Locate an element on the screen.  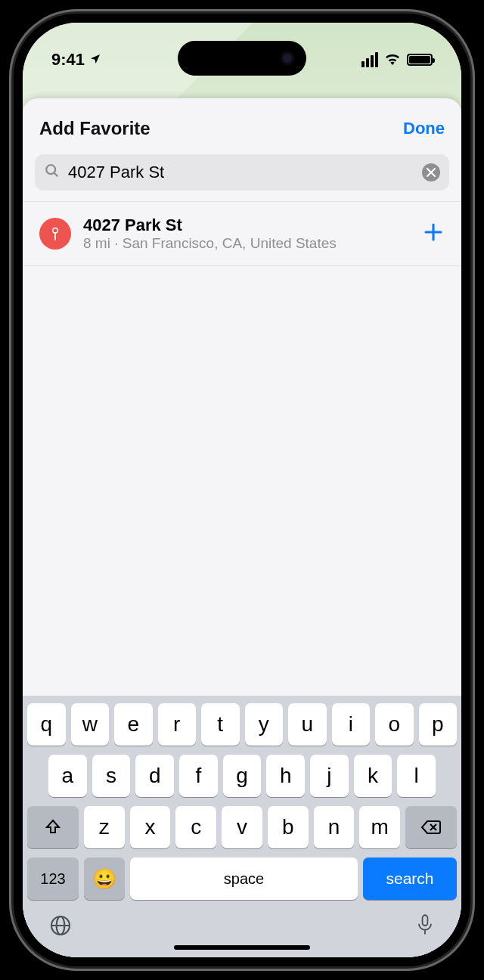
key-p: p is located at coordinates (439, 724).